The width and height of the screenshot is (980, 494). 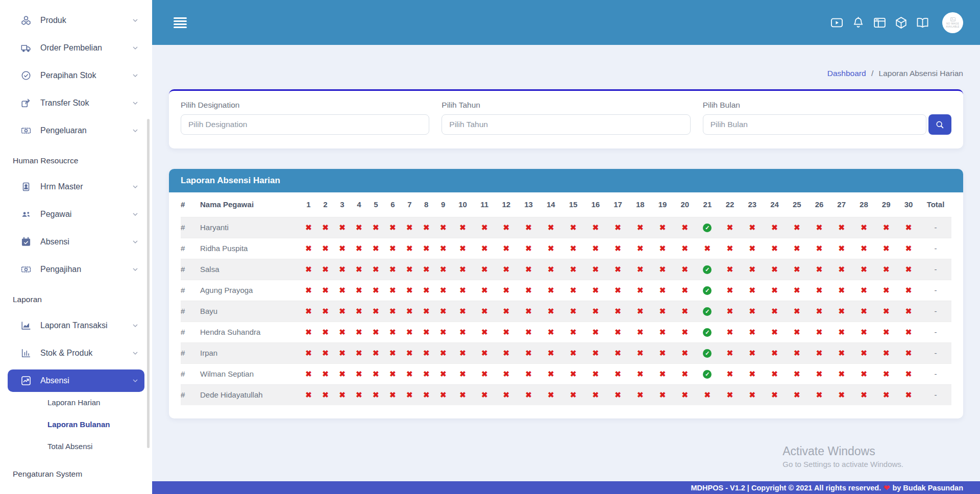 I want to click on sidebar-scrollbar, so click(x=148, y=284).